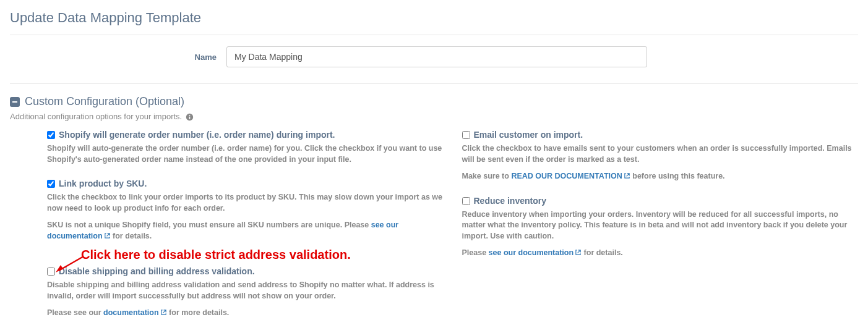 The height and width of the screenshot is (333, 868). I want to click on opt-disable-address-validation: Click here to disable strict address val…, so click(245, 293).